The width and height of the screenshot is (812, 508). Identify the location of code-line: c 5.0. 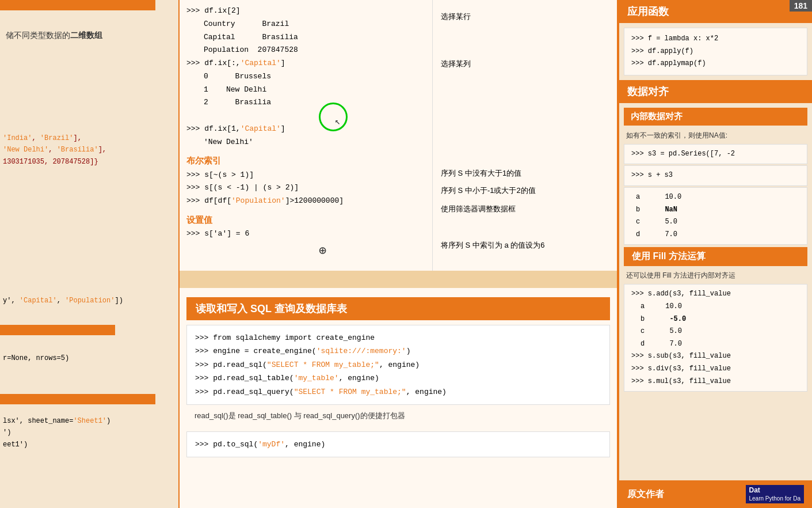
(716, 332).